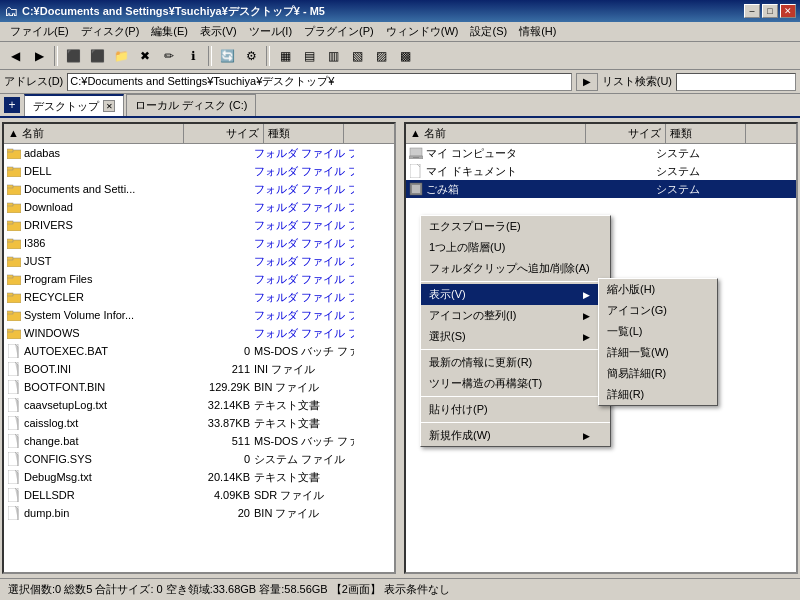 This screenshot has height=600, width=800. I want to click on context-menu-item: 表示(V)▶, so click(516, 294).